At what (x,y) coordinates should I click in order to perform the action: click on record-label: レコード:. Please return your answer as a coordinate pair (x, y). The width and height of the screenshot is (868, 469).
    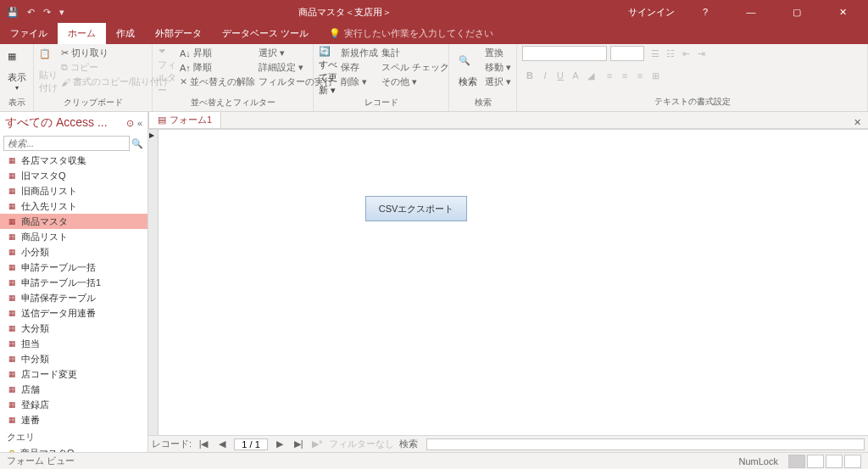
    Looking at the image, I should click on (171, 444).